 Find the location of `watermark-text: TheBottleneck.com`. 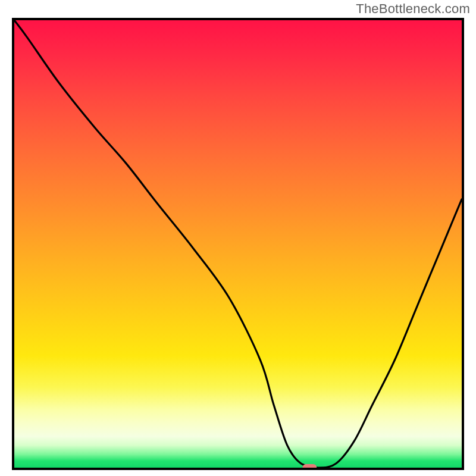

watermark-text: TheBottleneck.com is located at coordinates (413, 9).